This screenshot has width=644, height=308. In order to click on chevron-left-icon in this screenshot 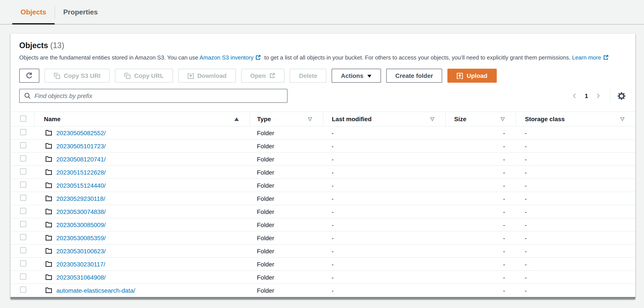, I will do `click(574, 96)`.